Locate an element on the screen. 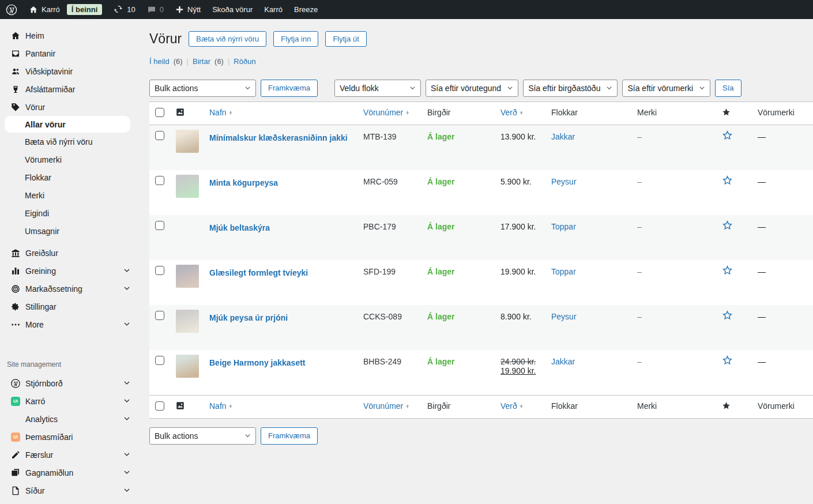 Image resolution: width=813 pixels, height=504 pixels. table-row: Mjúk peysa úr prjóni CCKS-089 Á lager 8.… is located at coordinates (481, 328).